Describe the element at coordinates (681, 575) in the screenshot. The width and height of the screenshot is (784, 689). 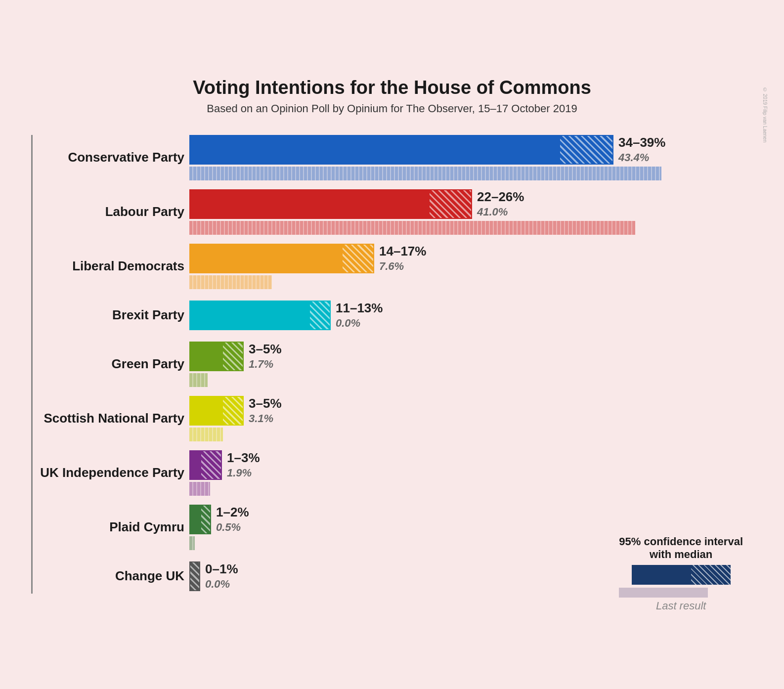
I see `legend-bars` at that location.